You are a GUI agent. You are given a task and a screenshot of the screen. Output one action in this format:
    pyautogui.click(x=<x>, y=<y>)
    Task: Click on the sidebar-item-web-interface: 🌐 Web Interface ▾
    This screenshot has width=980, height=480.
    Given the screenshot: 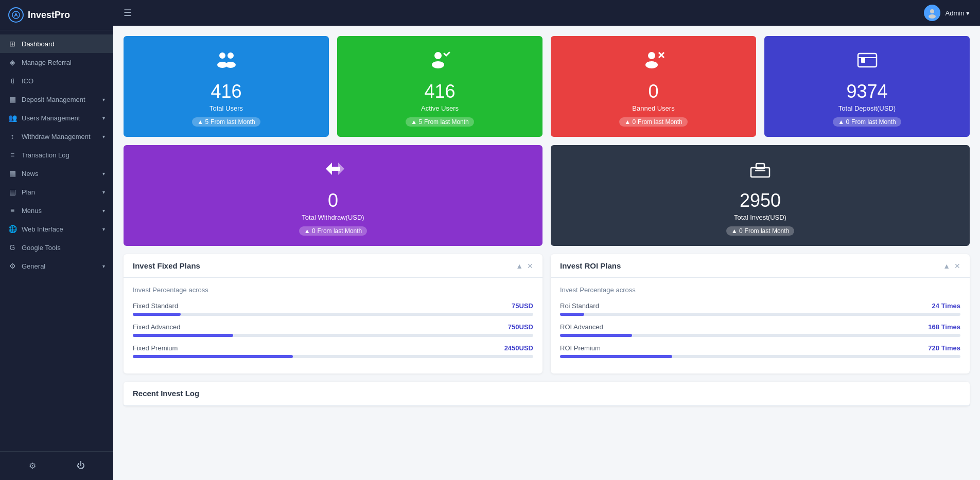 What is the action you would take?
    pyautogui.click(x=57, y=229)
    